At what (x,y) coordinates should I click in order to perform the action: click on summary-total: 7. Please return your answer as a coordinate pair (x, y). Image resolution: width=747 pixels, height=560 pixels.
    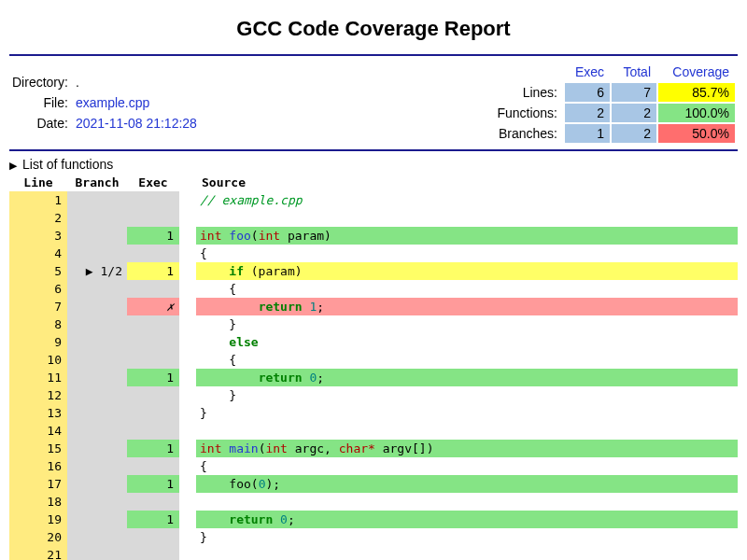
    Looking at the image, I should click on (634, 92).